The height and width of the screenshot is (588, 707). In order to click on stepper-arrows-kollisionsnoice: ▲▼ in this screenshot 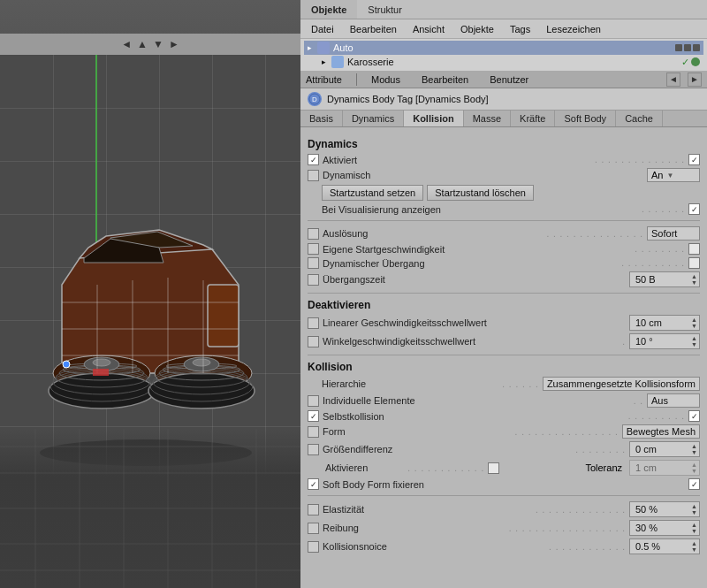, I will do `click(695, 546)`.